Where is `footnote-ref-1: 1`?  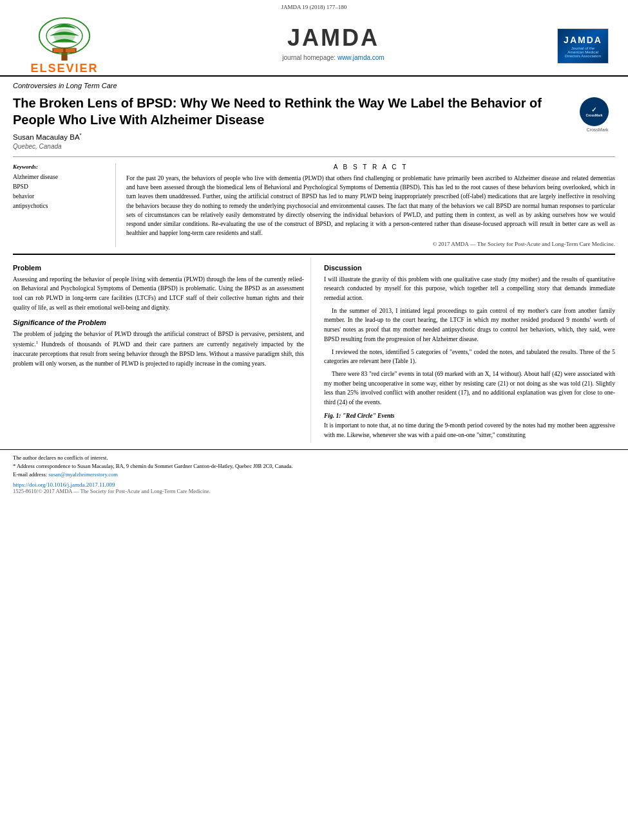
footnote-ref-1: 1 is located at coordinates (37, 342).